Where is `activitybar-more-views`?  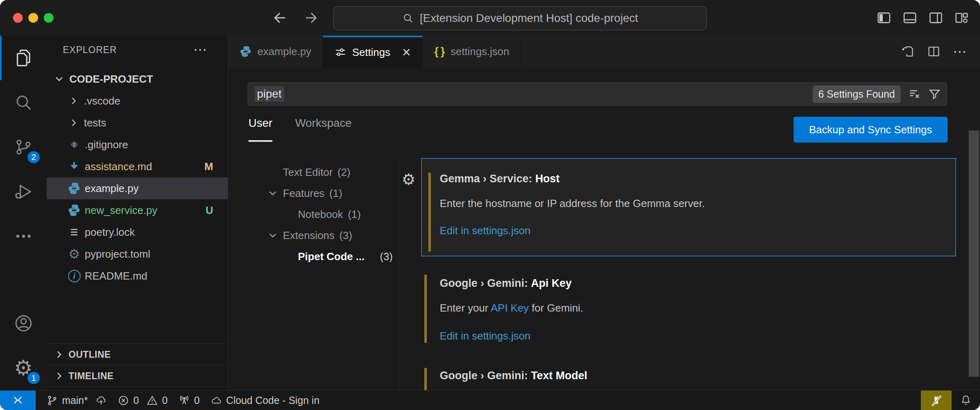
activitybar-more-views is located at coordinates (24, 236).